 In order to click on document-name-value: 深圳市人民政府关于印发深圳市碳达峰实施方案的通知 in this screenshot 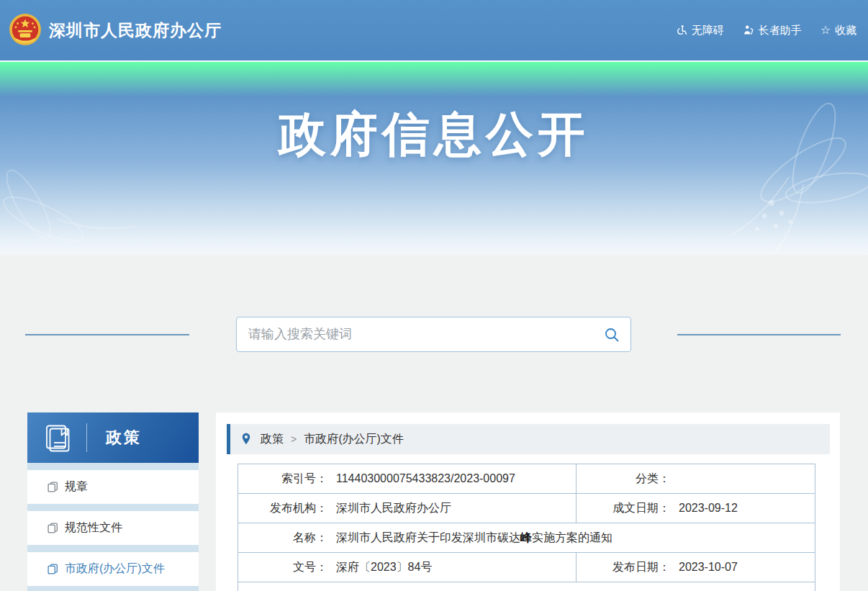, I will do `click(474, 538)`.